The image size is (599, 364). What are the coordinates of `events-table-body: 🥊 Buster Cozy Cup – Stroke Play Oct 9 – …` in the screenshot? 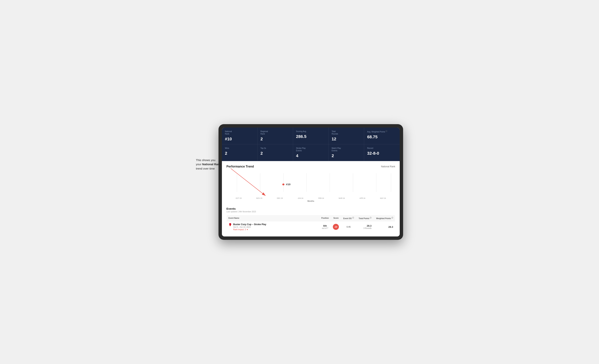 It's located at (311, 227).